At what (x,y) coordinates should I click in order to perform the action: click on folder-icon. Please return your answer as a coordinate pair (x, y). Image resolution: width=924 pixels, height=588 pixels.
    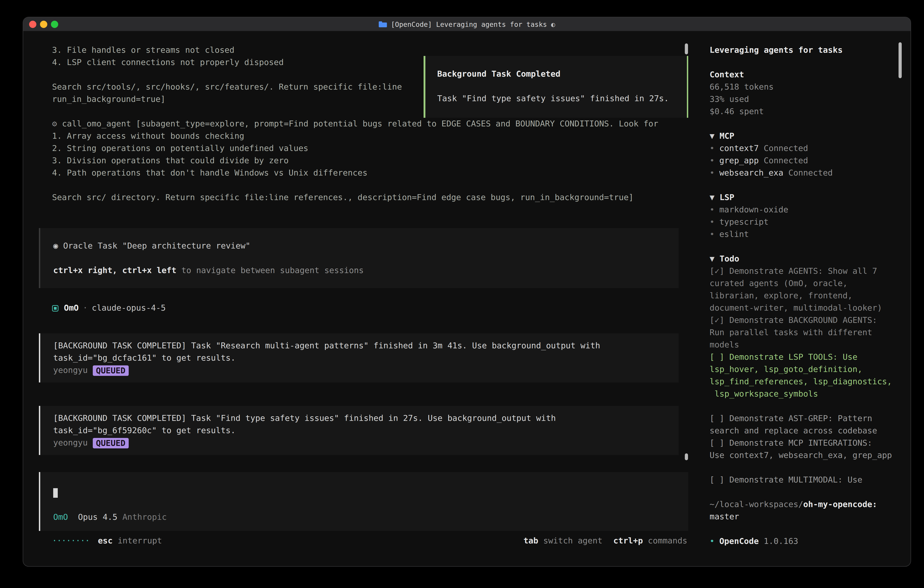
    Looking at the image, I should click on (383, 25).